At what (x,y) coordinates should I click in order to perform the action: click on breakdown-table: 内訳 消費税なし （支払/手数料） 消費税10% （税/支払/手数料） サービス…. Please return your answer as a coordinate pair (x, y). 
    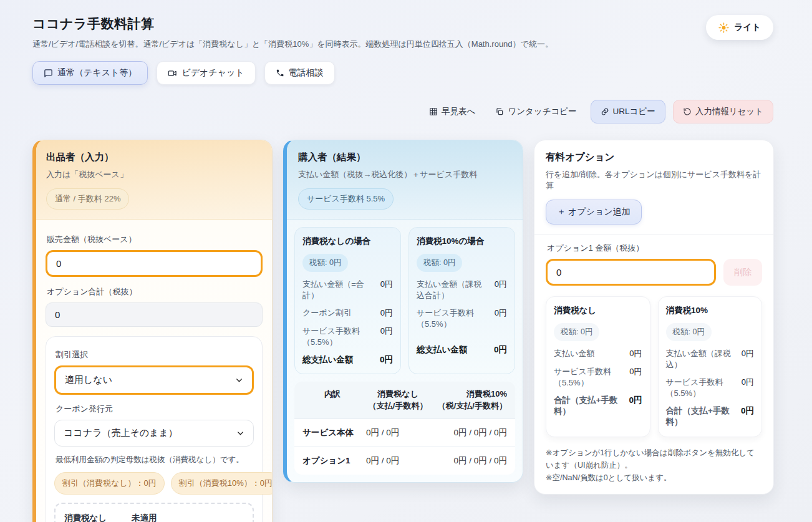
    Looking at the image, I should click on (405, 428).